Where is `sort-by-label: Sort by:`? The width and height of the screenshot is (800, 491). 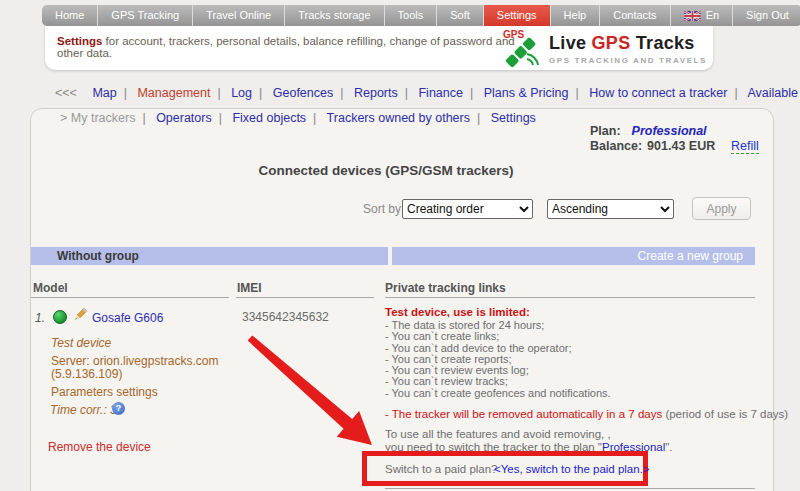 sort-by-label: Sort by: is located at coordinates (384, 209).